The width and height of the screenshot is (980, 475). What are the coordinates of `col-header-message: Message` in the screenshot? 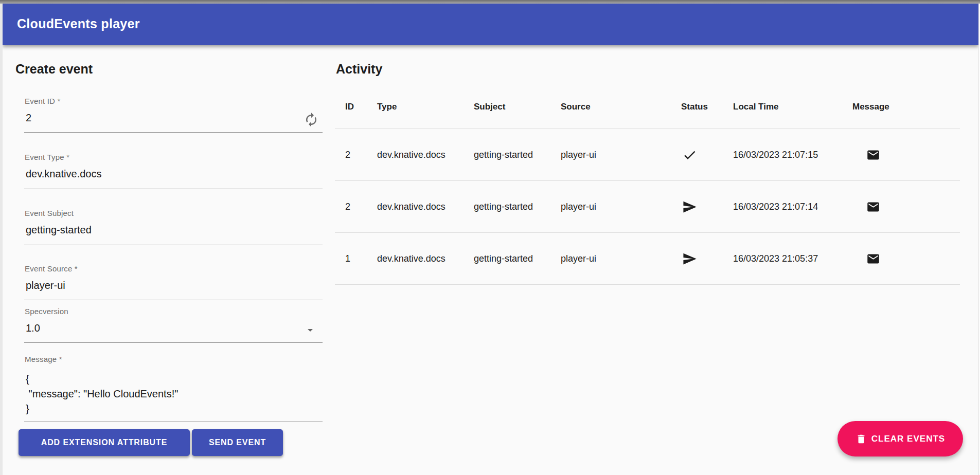 It's located at (906, 107).